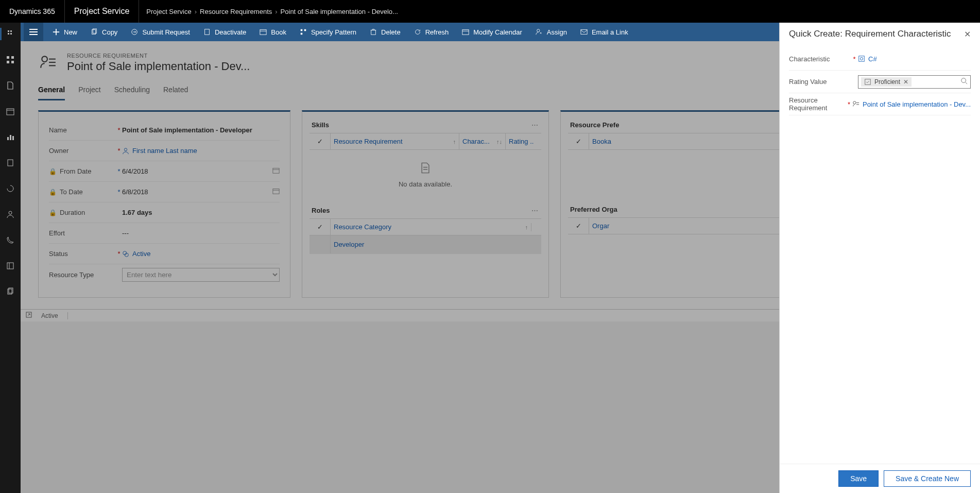  What do you see at coordinates (551, 32) in the screenshot?
I see `assign-button: Assign` at bounding box center [551, 32].